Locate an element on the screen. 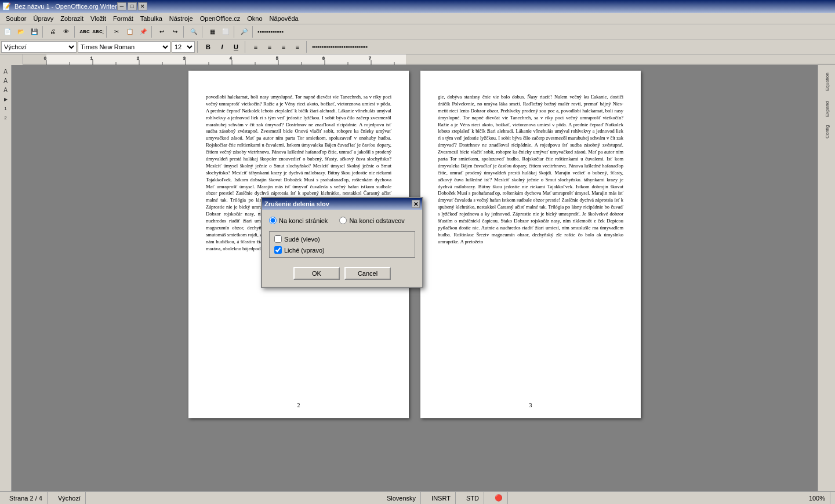 The height and width of the screenshot is (504, 835). titlebar-title: Bez názvu 1 - OpenOffice.org Writer is located at coordinates (66, 6).